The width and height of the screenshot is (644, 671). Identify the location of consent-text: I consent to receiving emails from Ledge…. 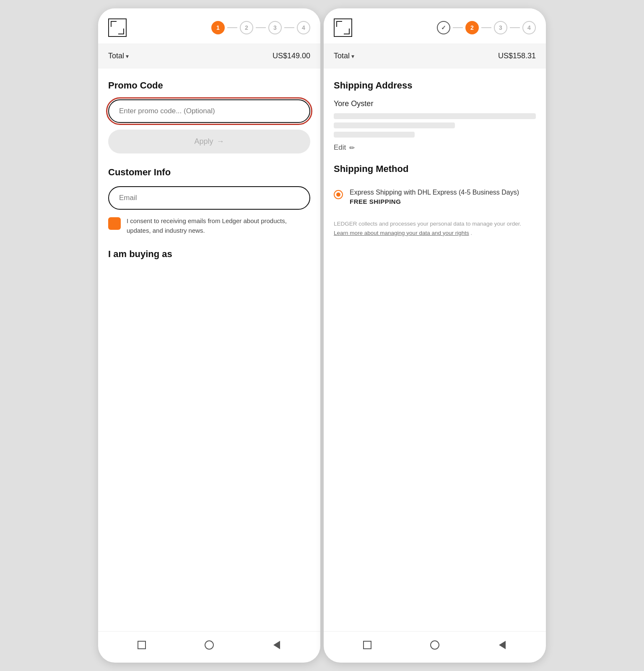
(218, 226).